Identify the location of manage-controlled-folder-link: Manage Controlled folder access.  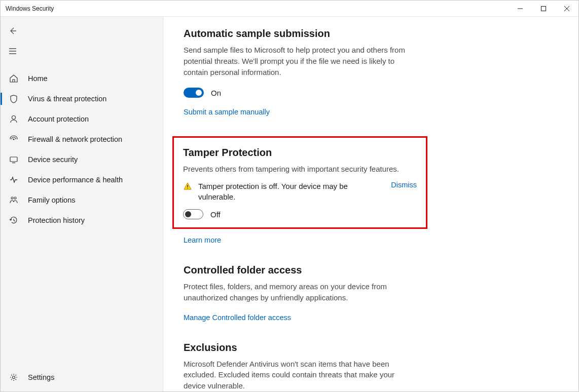
(237, 318).